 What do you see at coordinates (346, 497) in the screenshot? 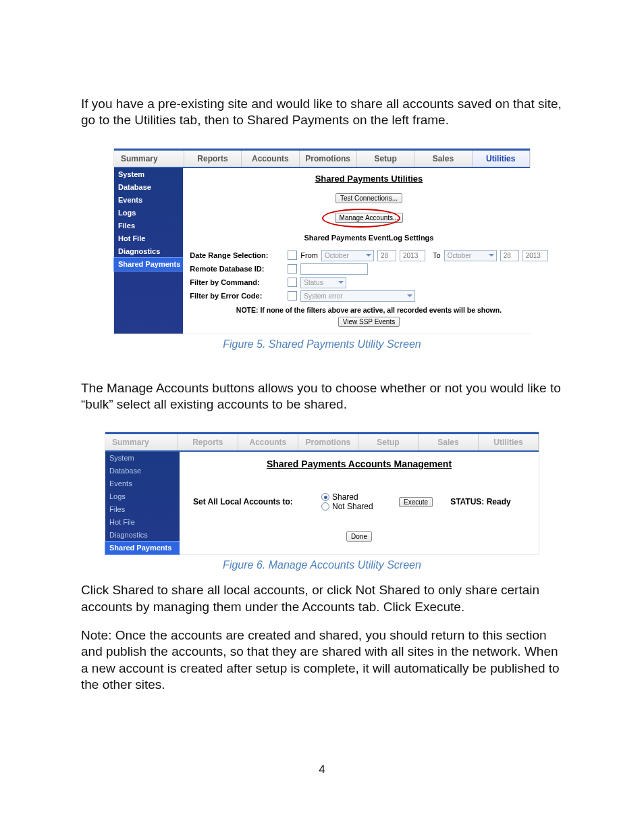
I see `radio-shared-label: Shared` at bounding box center [346, 497].